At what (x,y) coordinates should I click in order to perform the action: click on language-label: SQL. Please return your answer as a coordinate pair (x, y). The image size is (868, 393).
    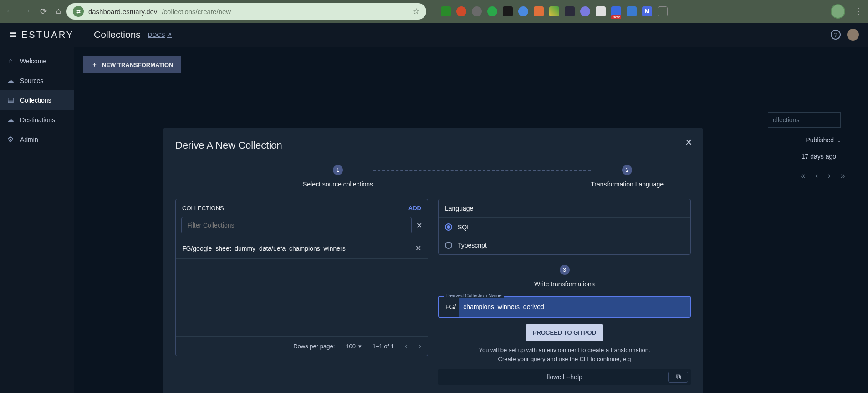
    Looking at the image, I should click on (464, 227).